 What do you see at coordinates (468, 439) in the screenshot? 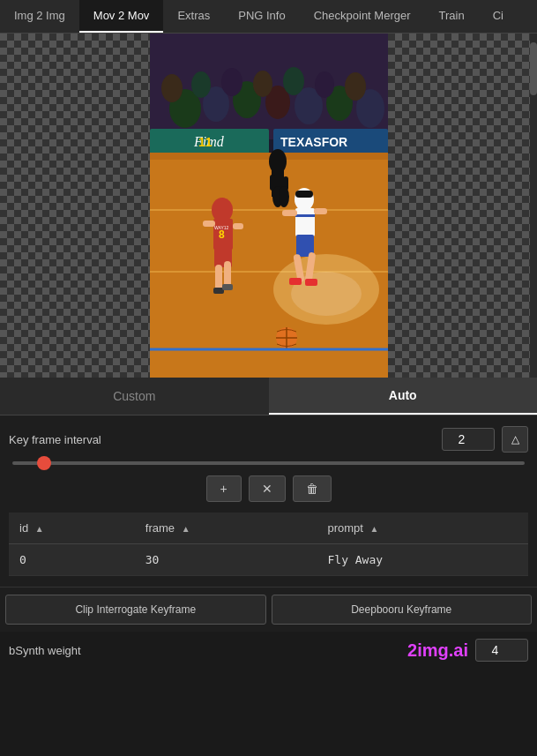
I see `keyframe-interval-input` at bounding box center [468, 439].